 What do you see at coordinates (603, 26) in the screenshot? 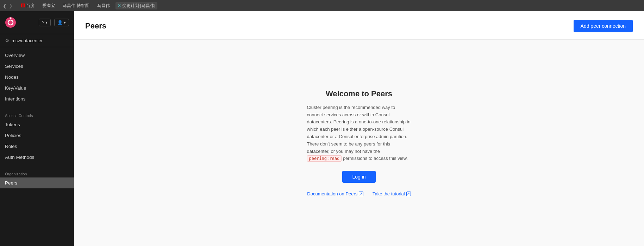
I see `add-peer-button: Add peer connection` at bounding box center [603, 26].